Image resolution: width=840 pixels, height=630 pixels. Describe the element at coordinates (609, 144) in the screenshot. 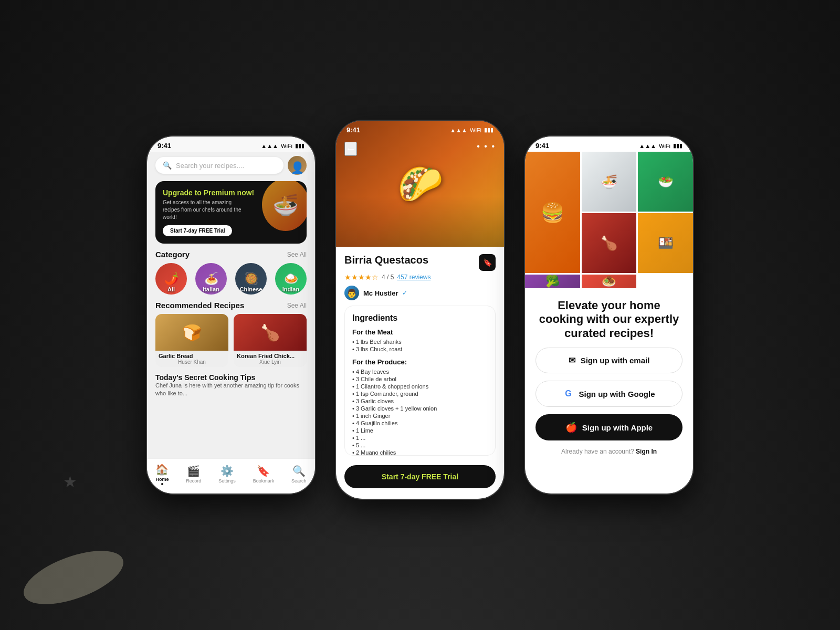

I see `status-bar-3: 9:41 ▲▲▲ WiFi ▮▮▮` at that location.